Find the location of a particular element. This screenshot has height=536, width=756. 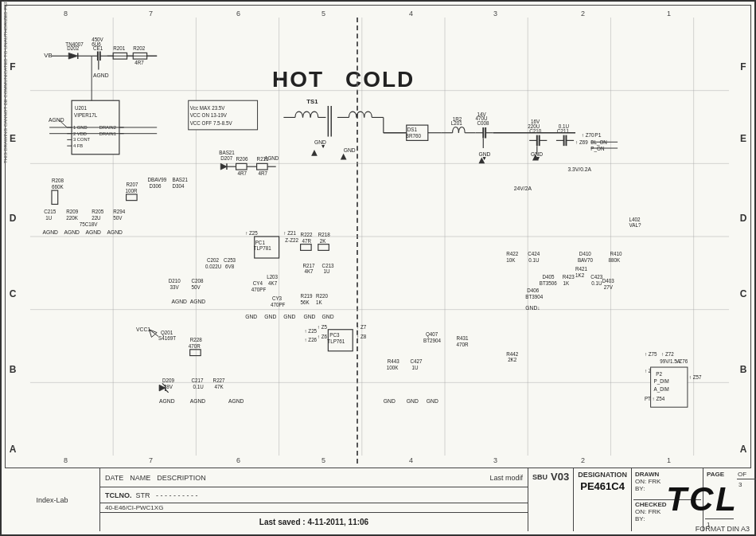

svg-text: 4R7 is located at coordinates (242, 174).